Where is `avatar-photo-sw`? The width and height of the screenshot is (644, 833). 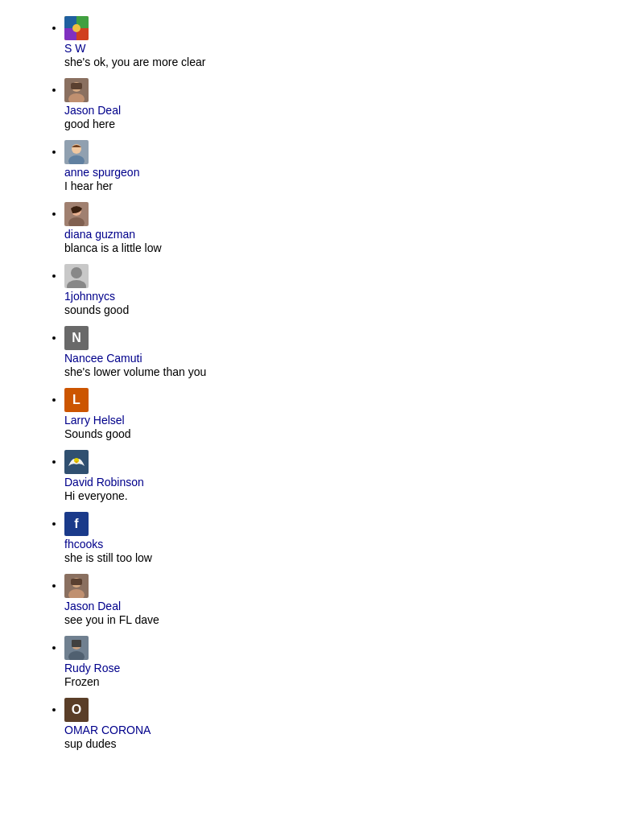 avatar-photo-sw is located at coordinates (76, 28).